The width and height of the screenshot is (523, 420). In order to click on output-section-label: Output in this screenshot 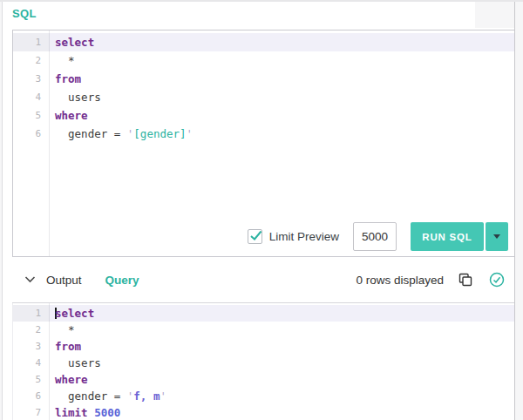, I will do `click(65, 281)`.